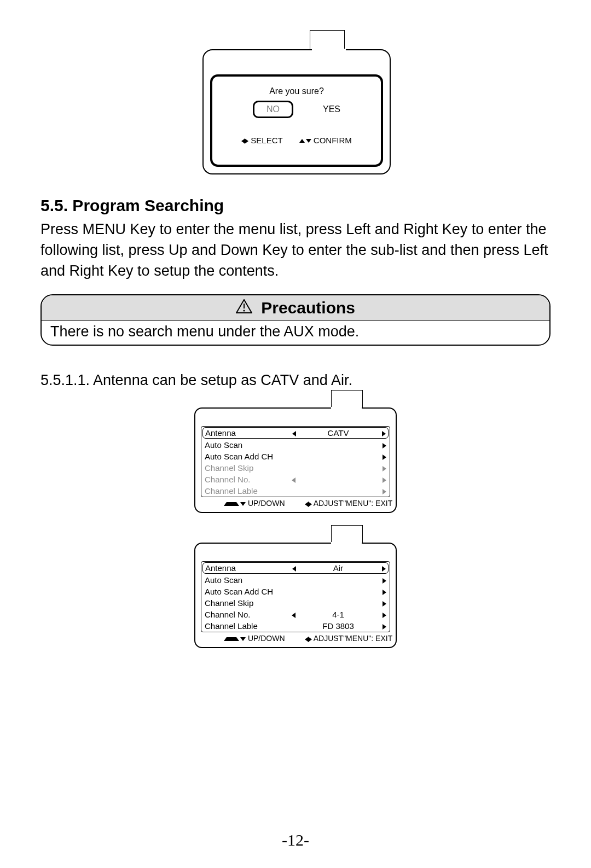 Image resolution: width=591 pixels, height=868 pixels. I want to click on menu-item: Channel LableFD 3803, so click(296, 626).